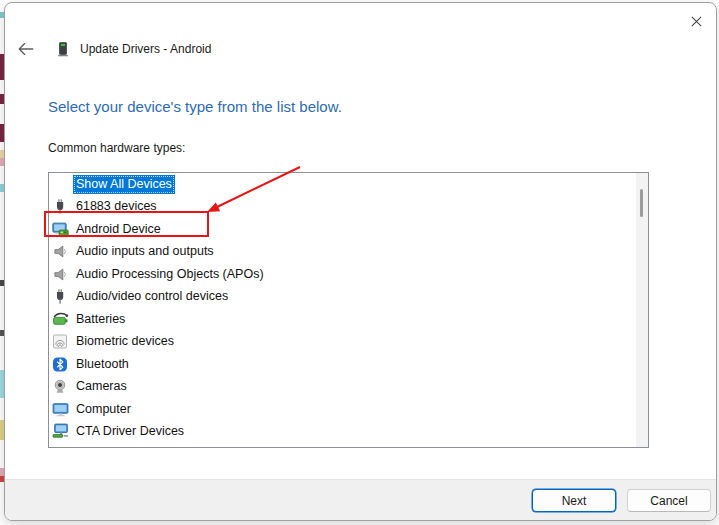 Image resolution: width=719 pixels, height=525 pixels. Describe the element at coordinates (116, 148) in the screenshot. I see `hardware-types-label: Common hardware types:` at that location.